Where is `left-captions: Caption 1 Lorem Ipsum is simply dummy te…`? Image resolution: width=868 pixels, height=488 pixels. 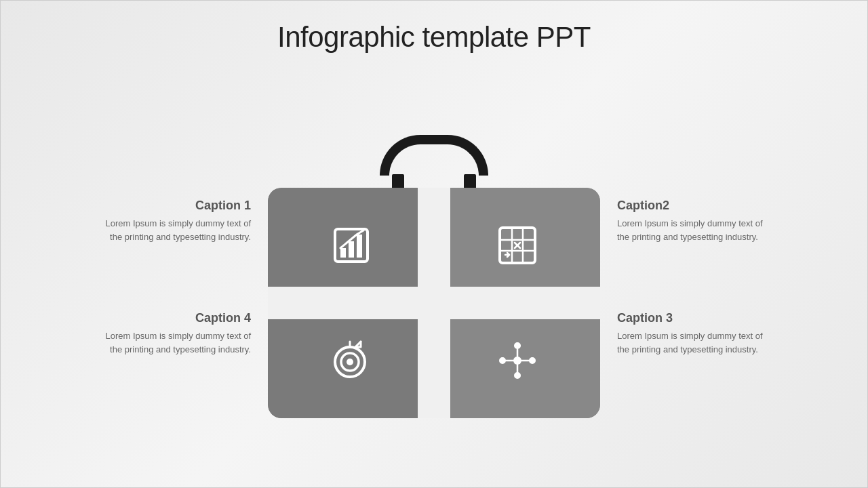 left-captions: Caption 1 Lorem Ipsum is simply dummy te… is located at coordinates (156, 277).